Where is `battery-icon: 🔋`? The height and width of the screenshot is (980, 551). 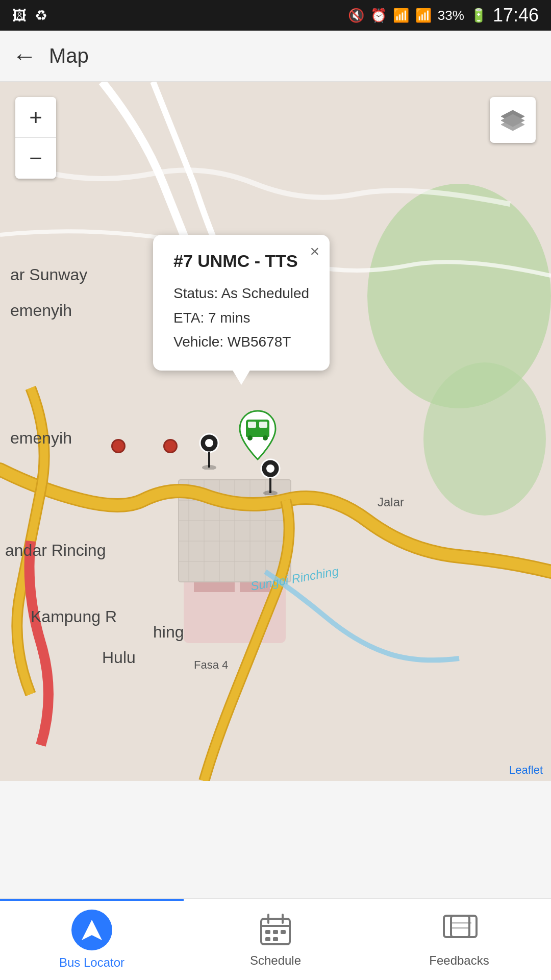 battery-icon: 🔋 is located at coordinates (479, 15).